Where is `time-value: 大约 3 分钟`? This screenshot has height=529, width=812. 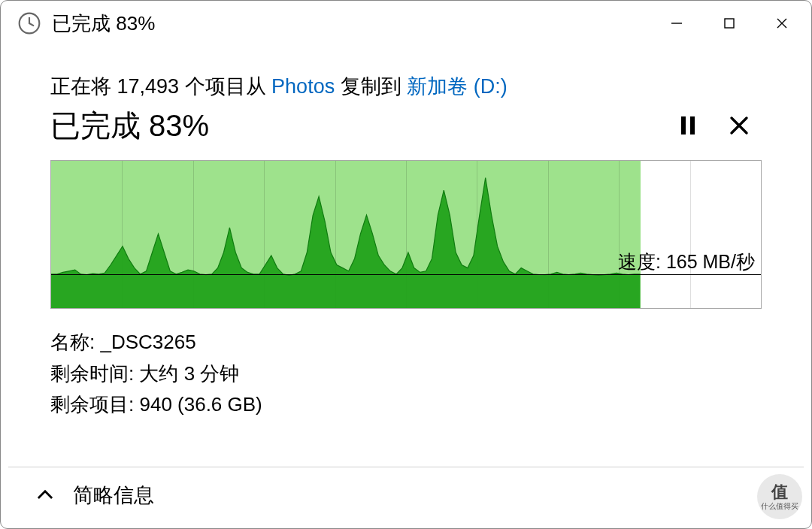 time-value: 大约 3 分钟 is located at coordinates (189, 373).